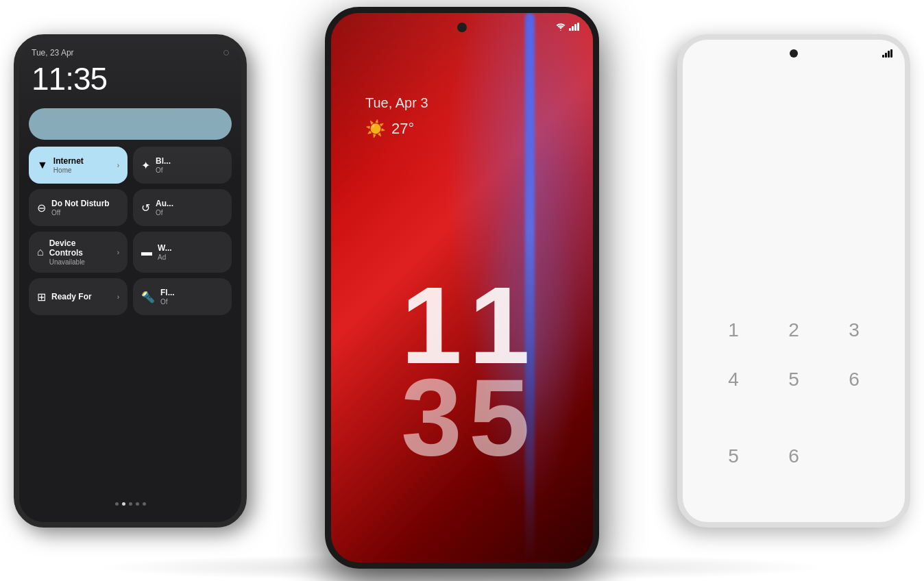 The width and height of the screenshot is (924, 581). I want to click on qs-dnd-sub: Off, so click(85, 212).